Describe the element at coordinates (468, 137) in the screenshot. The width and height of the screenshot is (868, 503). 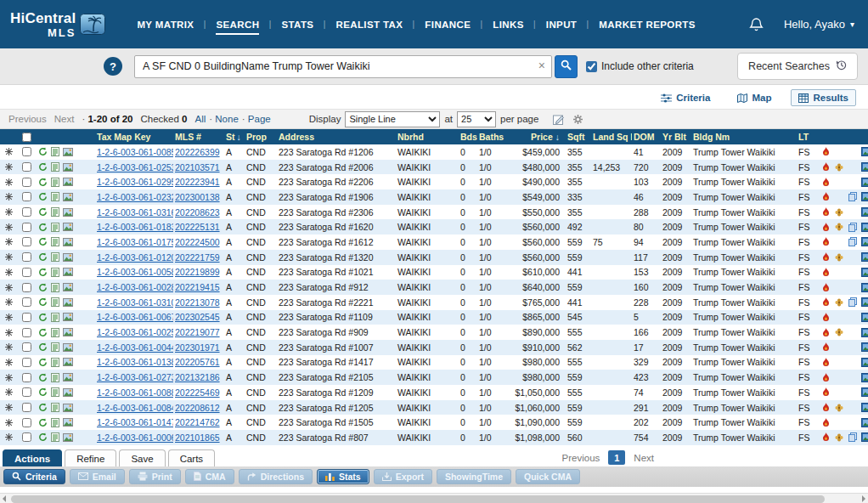
I see `col-bds: Bds` at that location.